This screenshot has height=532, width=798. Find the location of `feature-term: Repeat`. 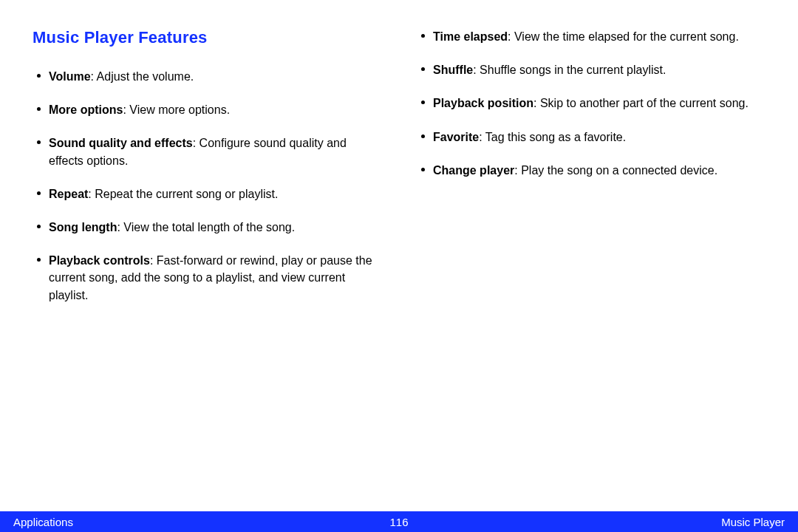

feature-term: Repeat is located at coordinates (68, 194).